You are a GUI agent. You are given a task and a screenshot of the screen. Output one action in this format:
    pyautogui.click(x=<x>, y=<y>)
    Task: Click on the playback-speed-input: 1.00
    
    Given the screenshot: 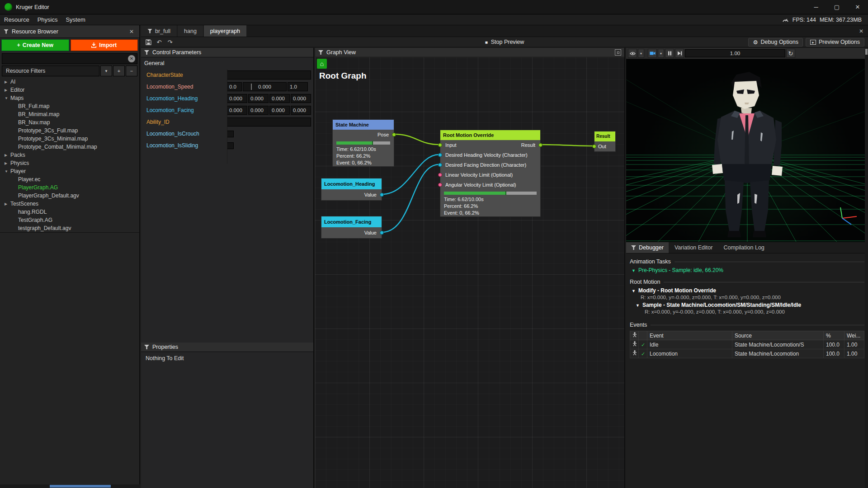 What is the action you would take?
    pyautogui.click(x=735, y=53)
    